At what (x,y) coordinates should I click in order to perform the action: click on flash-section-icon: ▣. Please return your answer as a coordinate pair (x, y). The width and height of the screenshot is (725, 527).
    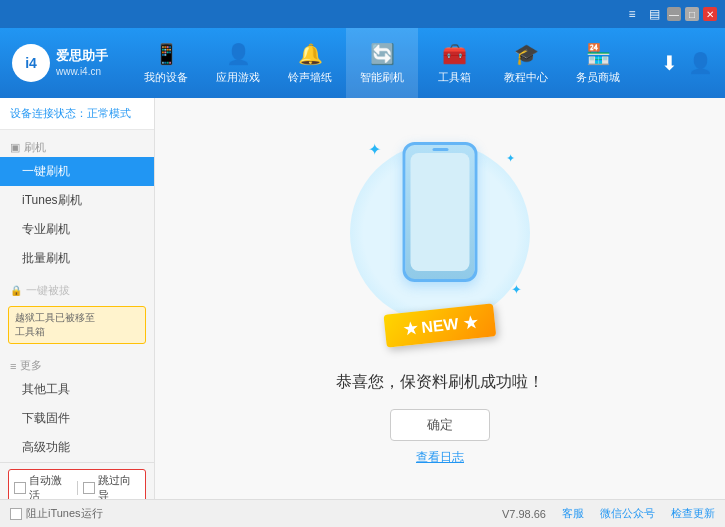
    Looking at the image, I should click on (15, 148).